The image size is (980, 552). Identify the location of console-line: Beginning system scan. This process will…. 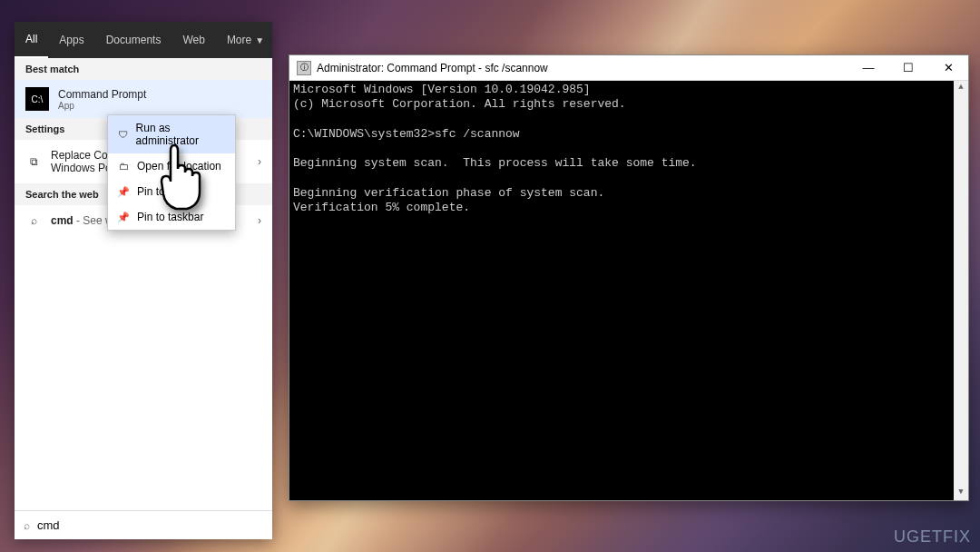
(495, 163).